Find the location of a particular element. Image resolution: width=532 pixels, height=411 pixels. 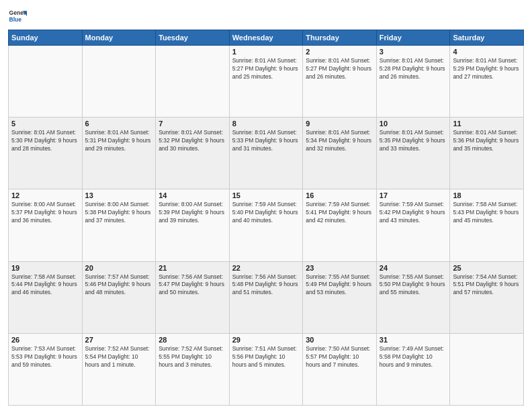

day-number: 5 is located at coordinates (46, 124).